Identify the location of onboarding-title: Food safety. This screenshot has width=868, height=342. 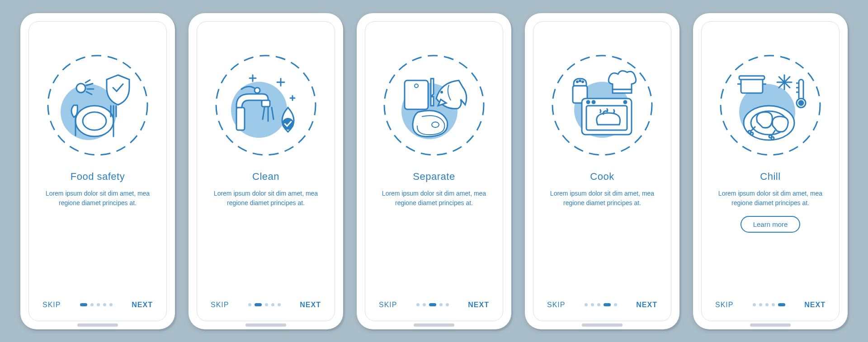
(98, 177).